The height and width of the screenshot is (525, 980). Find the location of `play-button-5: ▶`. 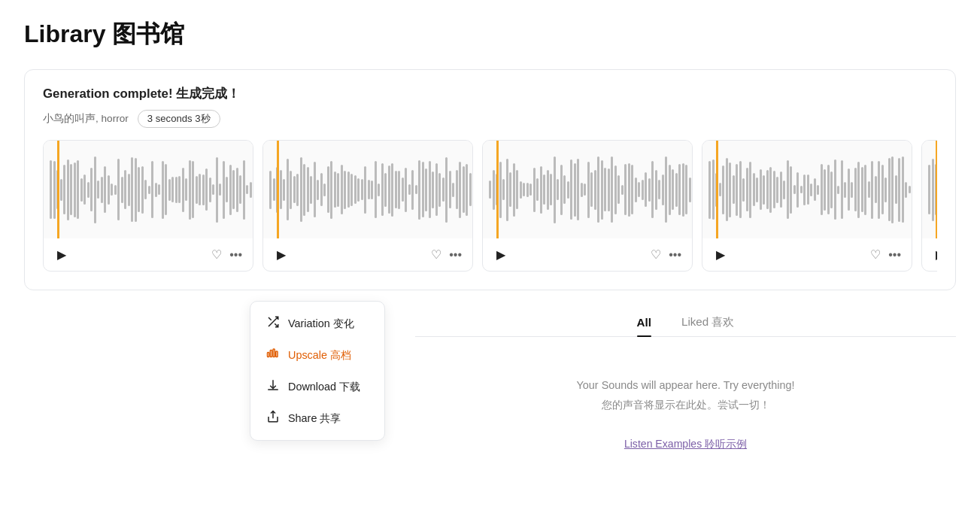

play-button-5: ▶ is located at coordinates (935, 254).